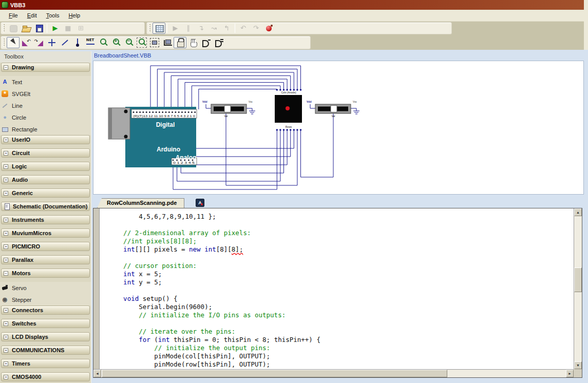 Image resolution: width=588 pixels, height=383 pixels. Describe the element at coordinates (103, 43) in the screenshot. I see `zoom-tool` at that location.